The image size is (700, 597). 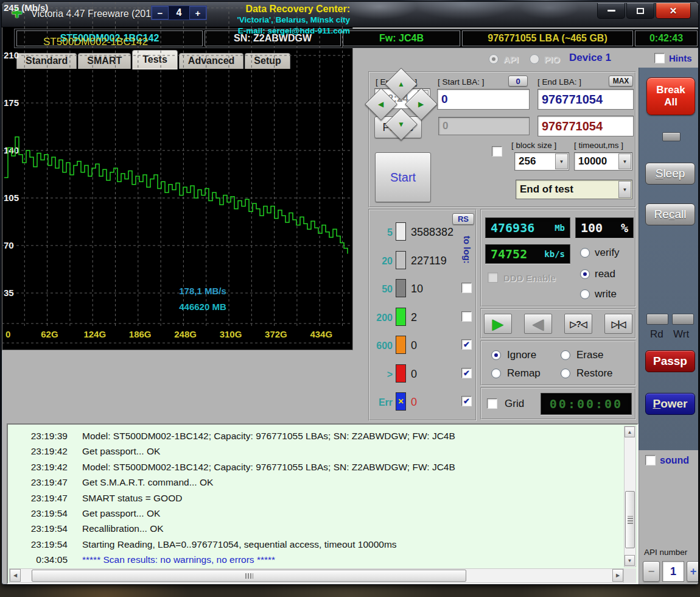 What do you see at coordinates (618, 324) in the screenshot?
I see `scan-butterfly-button: ▷|◁` at bounding box center [618, 324].